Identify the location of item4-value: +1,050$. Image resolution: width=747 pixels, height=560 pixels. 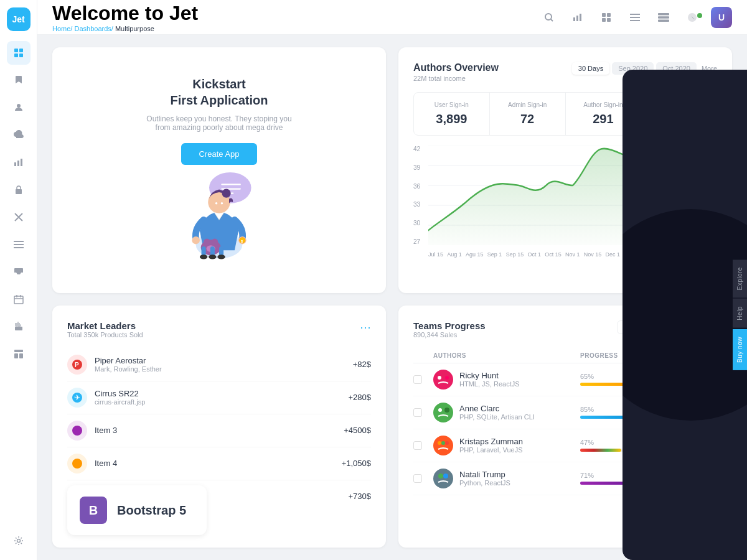
(356, 463).